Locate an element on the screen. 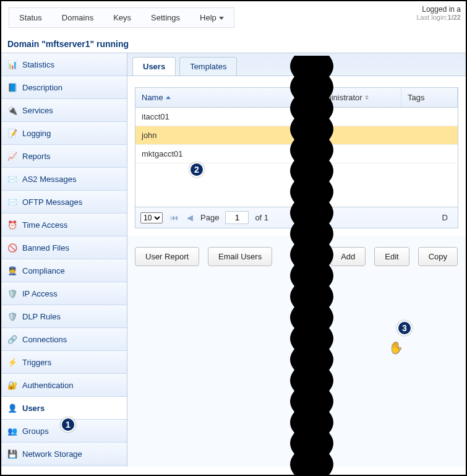  dlp-rules-icon: 🛡️ is located at coordinates (12, 316).